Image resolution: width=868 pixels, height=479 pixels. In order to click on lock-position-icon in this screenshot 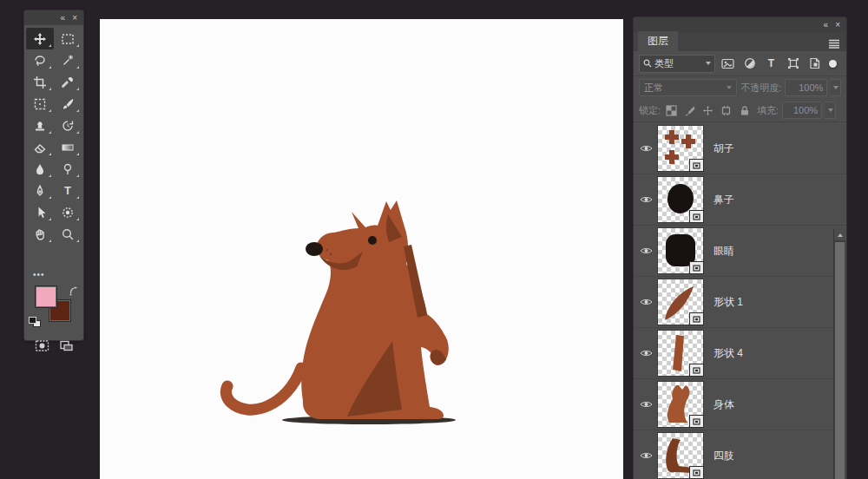, I will do `click(708, 111)`.